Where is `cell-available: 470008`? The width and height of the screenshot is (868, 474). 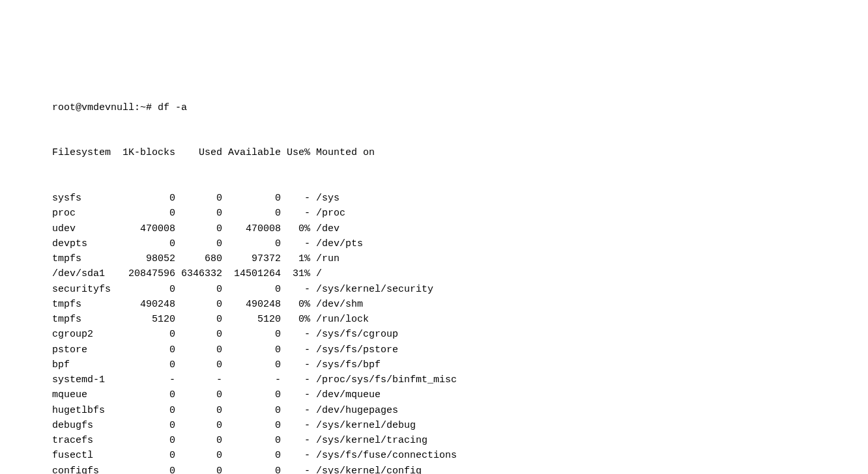 cell-available: 470008 is located at coordinates (252, 229).